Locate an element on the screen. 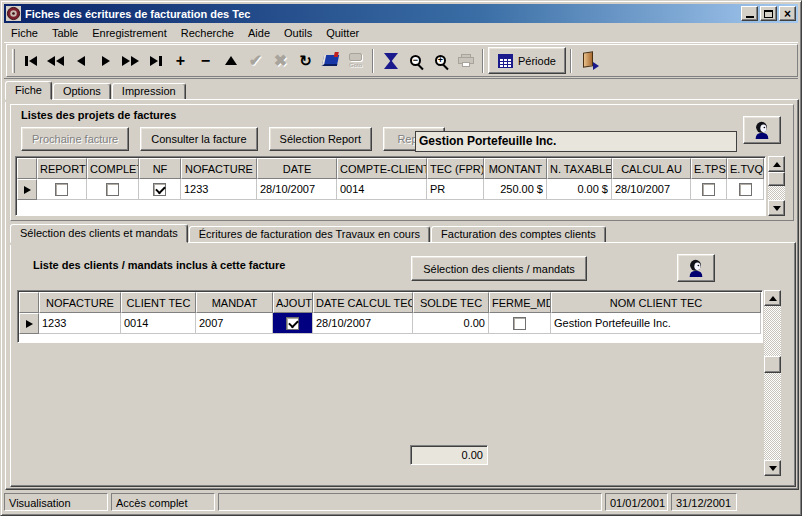 This screenshot has height=516, width=802. cell-ferme-mdt is located at coordinates (520, 324).